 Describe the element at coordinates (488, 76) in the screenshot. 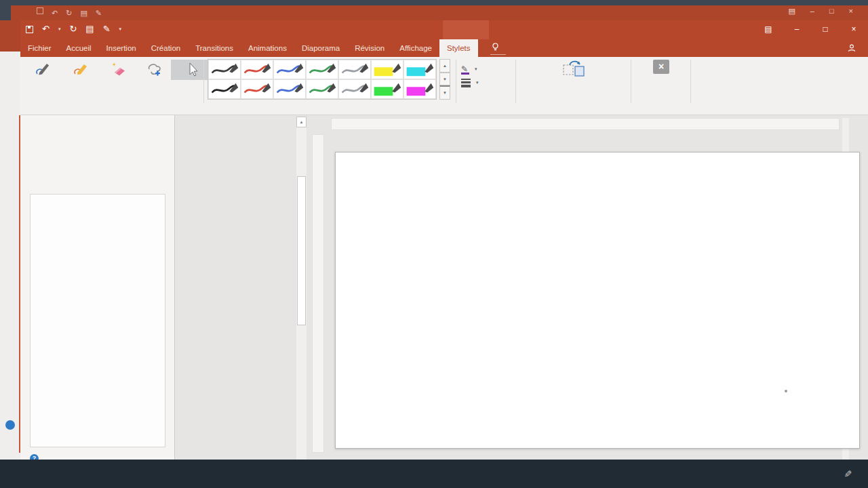

I see `group-pen-format: ✎ ▾ ▾` at that location.